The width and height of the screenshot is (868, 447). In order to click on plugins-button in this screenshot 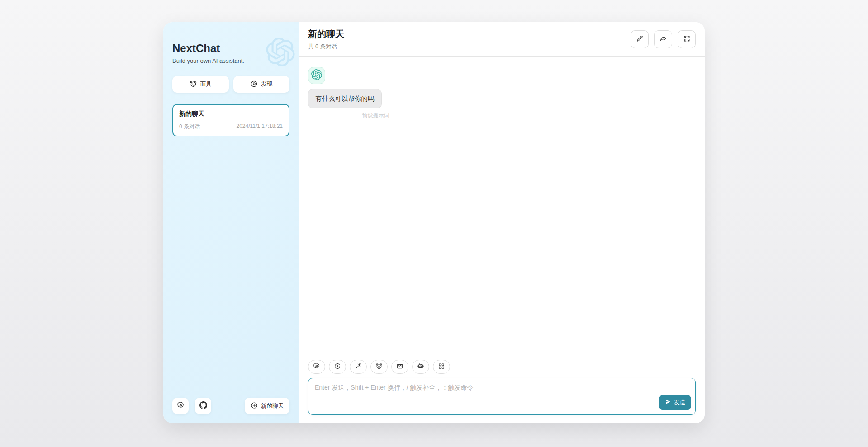, I will do `click(441, 367)`.